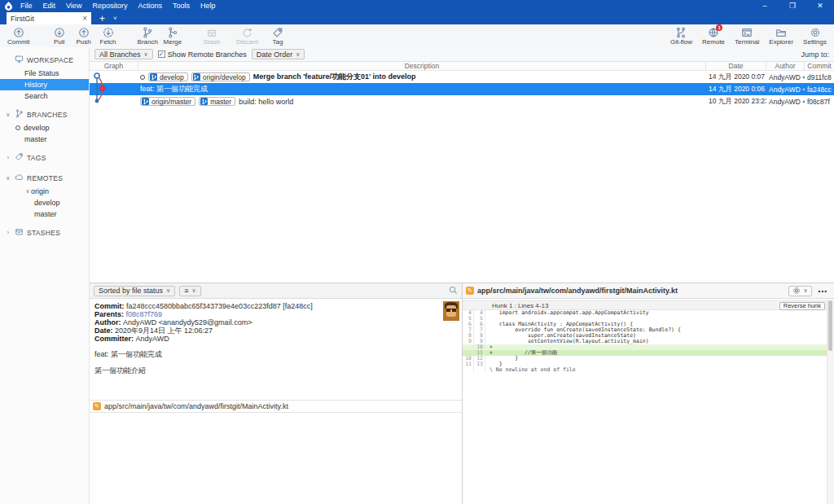 This screenshot has height=504, width=834. Describe the element at coordinates (145, 314) in the screenshot. I see `parent-commit-link: f08c87f769` at that location.